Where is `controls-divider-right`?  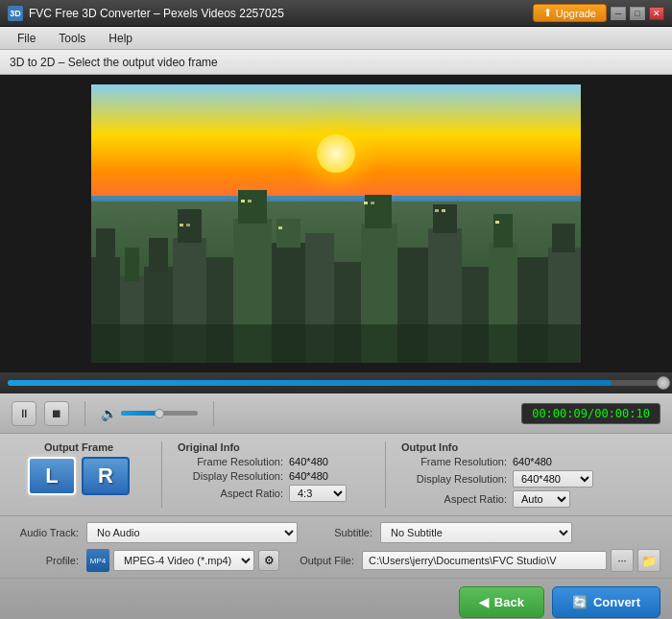 controls-divider-right is located at coordinates (213, 414).